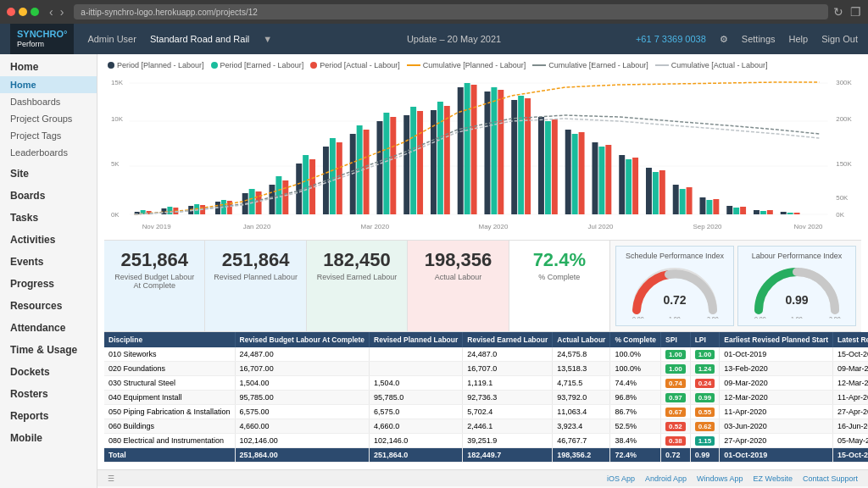 This screenshot has height=488, width=868. Describe the element at coordinates (23, 12) in the screenshot. I see `dot-yellow` at that location.